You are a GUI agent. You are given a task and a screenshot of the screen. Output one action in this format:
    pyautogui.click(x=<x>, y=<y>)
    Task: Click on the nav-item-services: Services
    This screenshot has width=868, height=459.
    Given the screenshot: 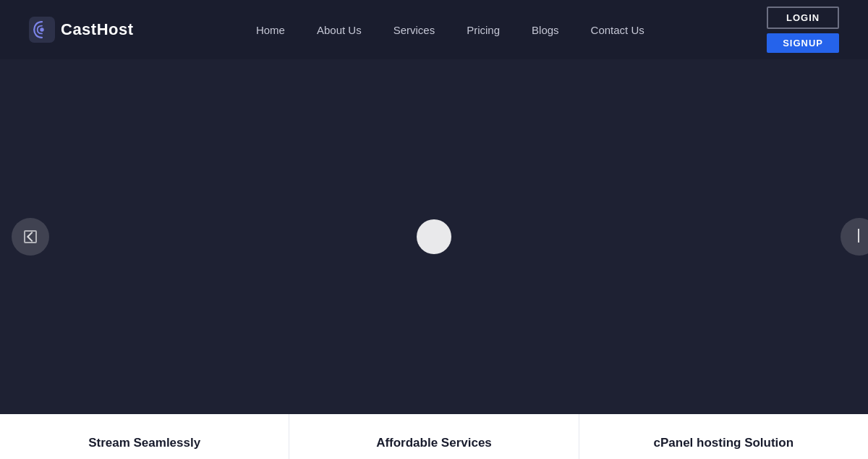 What is the action you would take?
    pyautogui.click(x=414, y=30)
    